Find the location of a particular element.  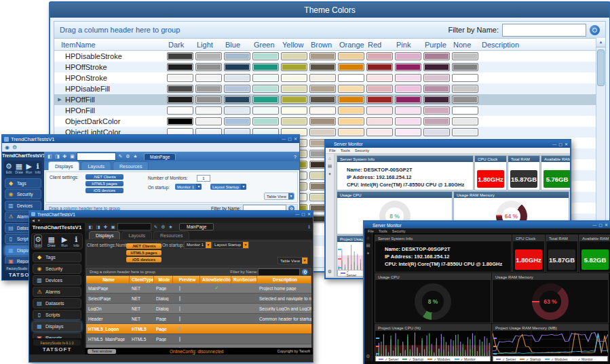

help-icon: ℹ is located at coordinates (309, 227).